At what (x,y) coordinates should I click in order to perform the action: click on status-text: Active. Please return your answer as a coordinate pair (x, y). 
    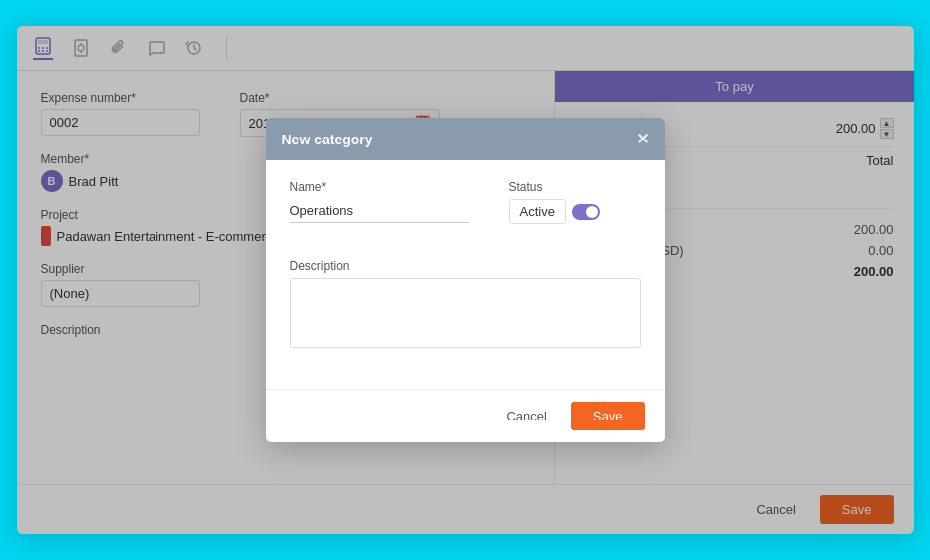
    Looking at the image, I should click on (538, 211).